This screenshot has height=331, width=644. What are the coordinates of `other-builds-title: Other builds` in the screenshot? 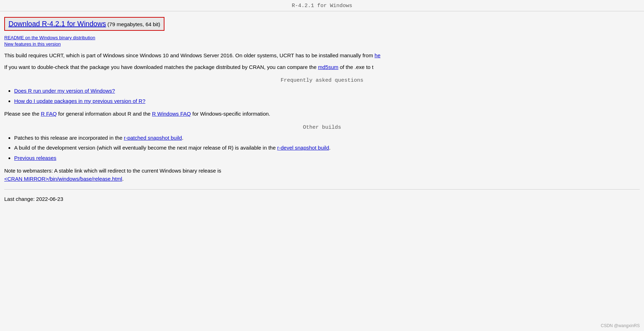 It's located at (322, 127).